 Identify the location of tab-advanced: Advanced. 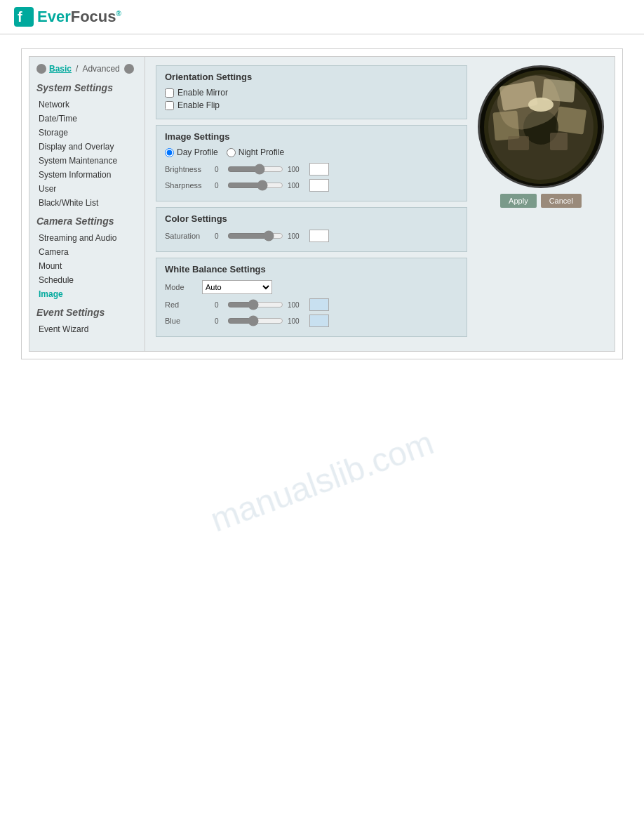
(101, 69).